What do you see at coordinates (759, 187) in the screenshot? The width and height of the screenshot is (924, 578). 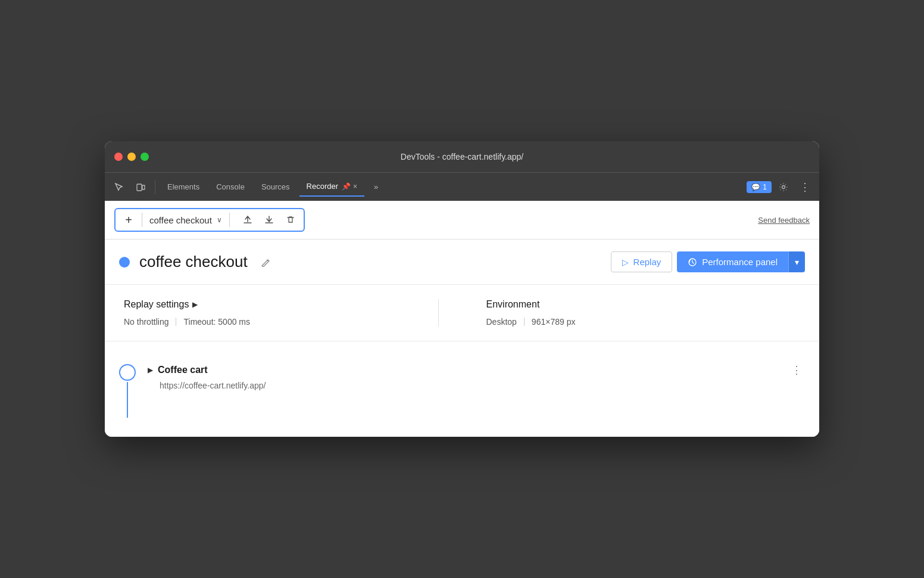 I see `chat-badge: 💬 1` at bounding box center [759, 187].